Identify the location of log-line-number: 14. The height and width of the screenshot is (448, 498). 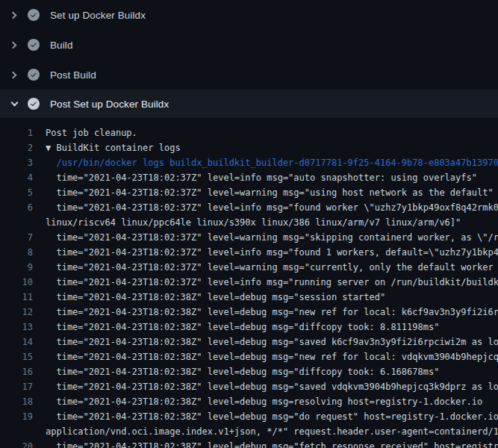
(16, 342).